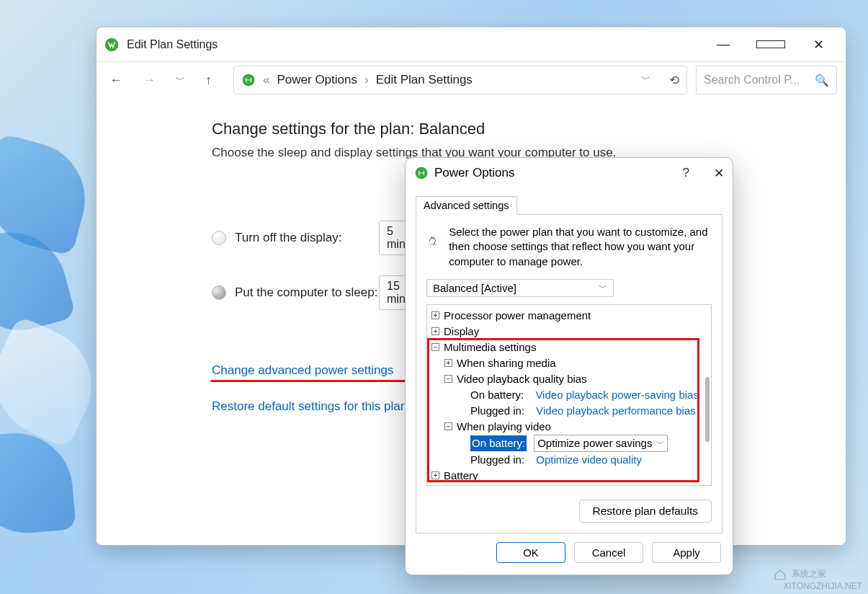  Describe the element at coordinates (514, 129) in the screenshot. I see `page-title: Change settings for the plan: Balanced` at that location.